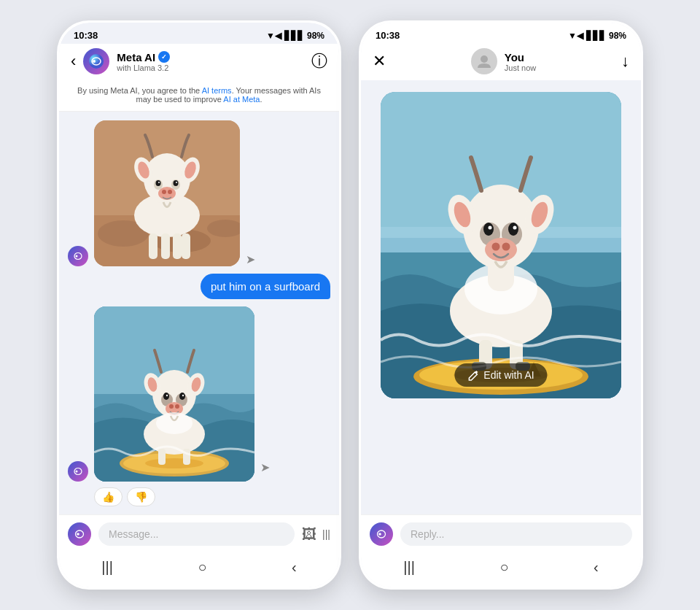 Image resolution: width=700 pixels, height=610 pixels. What do you see at coordinates (504, 568) in the screenshot?
I see `home-nav-icon-2: ○` at bounding box center [504, 568].